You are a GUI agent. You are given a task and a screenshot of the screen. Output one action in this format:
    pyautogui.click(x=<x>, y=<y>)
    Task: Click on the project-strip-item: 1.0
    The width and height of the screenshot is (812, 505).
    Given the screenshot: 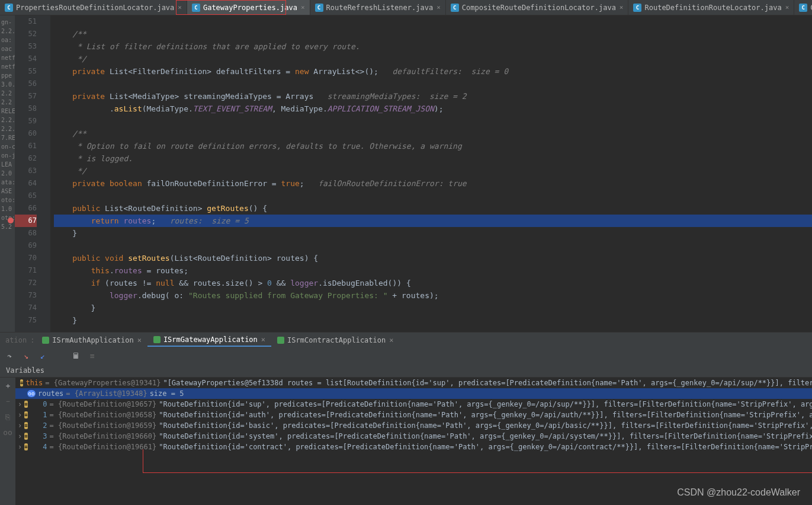 What is the action you would take?
    pyautogui.click(x=7, y=209)
    